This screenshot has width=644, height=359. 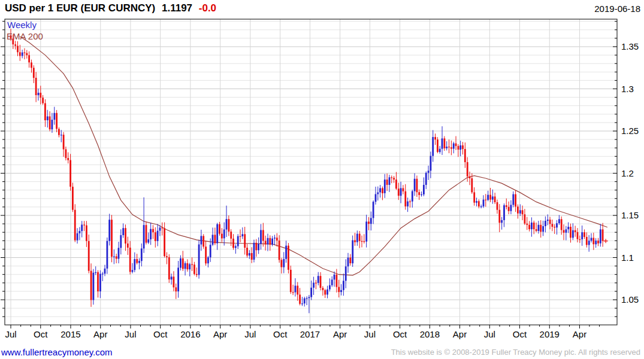 What do you see at coordinates (606, 241) in the screenshot?
I see `last-price-marker` at bounding box center [606, 241].